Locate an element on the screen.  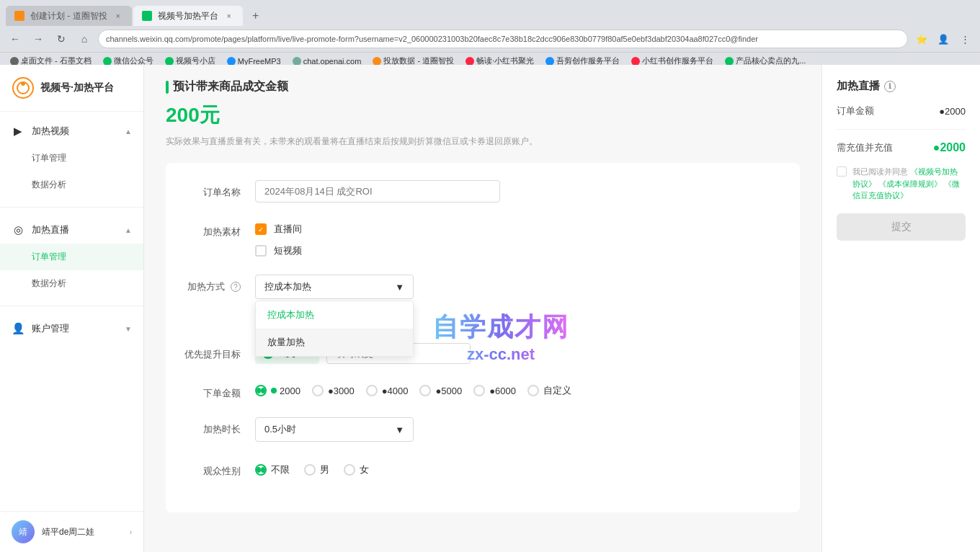
chevron-up-icon-2: ▲ is located at coordinates (128, 231).